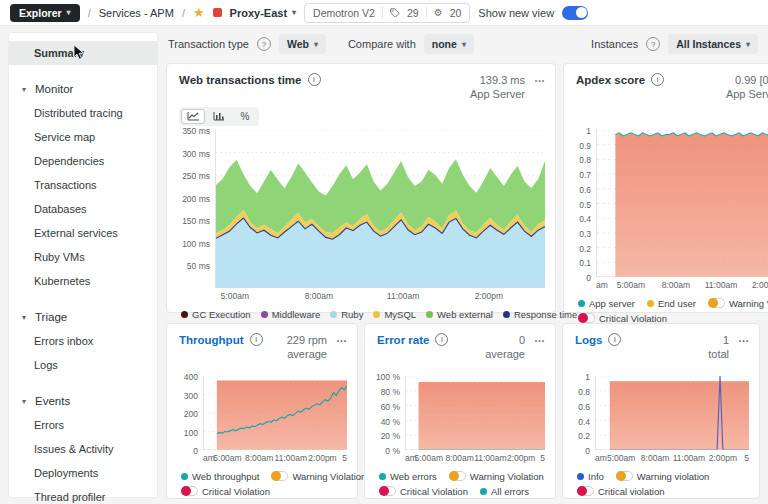 Image resolution: width=768 pixels, height=504 pixels. What do you see at coordinates (590, 476) in the screenshot?
I see `legend-item: Info` at bounding box center [590, 476].